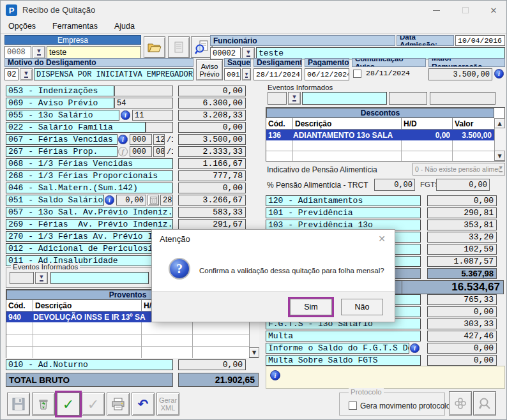 Image resolution: width=507 pixels, height=420 pixels. I want to click on saque-field: 001, so click(232, 74).